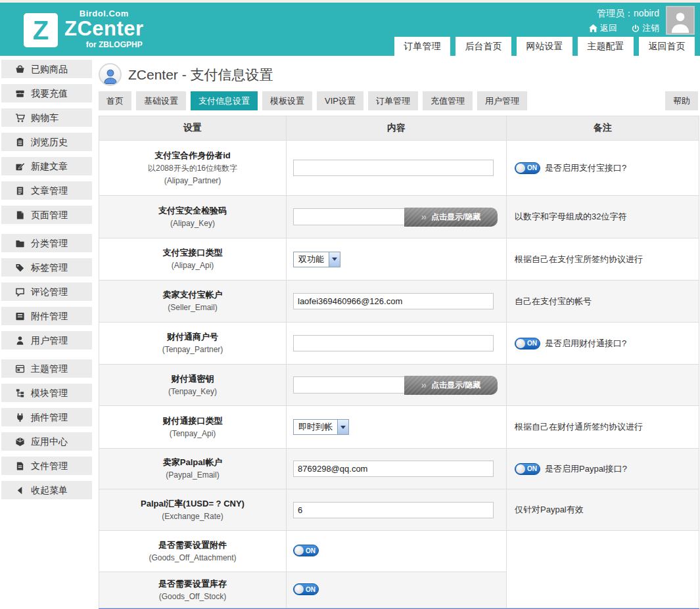 This screenshot has height=609, width=700. Describe the element at coordinates (400, 427) in the screenshot. I see `setting-row: 财付通接口类型(Tenpay_Api)即时到帐根据自己在财付通所签约协议进行` at that location.